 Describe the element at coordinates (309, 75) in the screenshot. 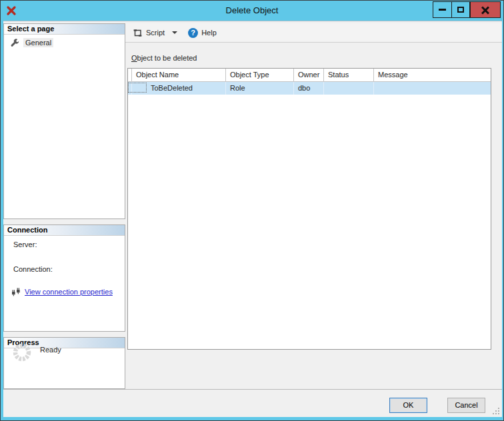

I see `grid-header-row: Object Name Object Type Owner Status Mes…` at that location.